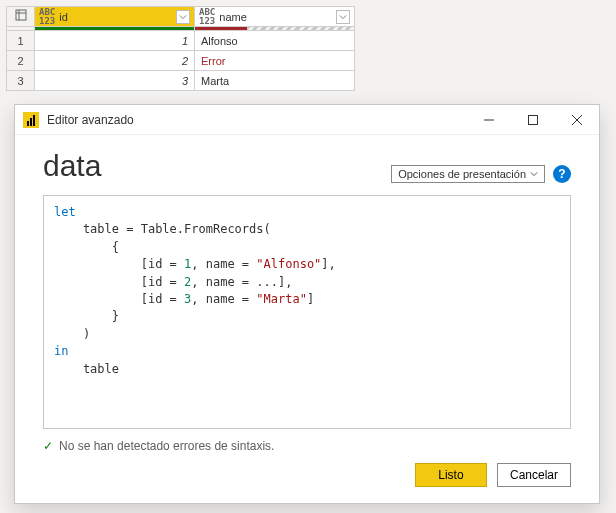 This screenshot has height=513, width=616. I want to click on check-icon: ✓, so click(48, 446).